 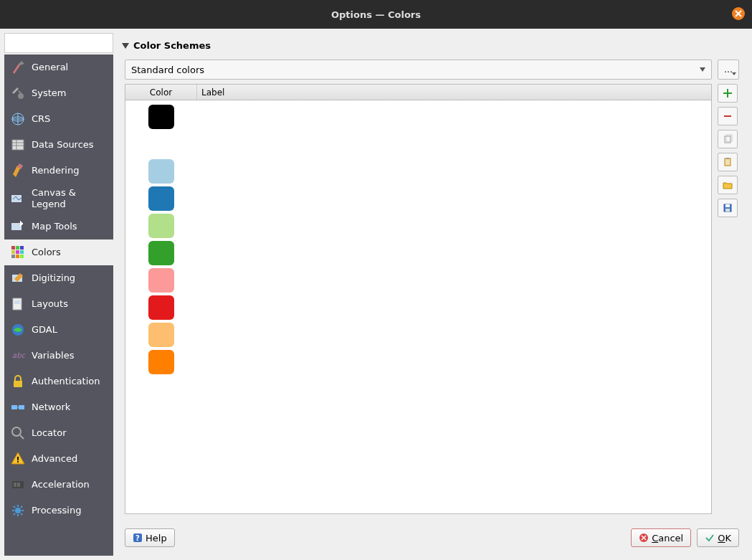 I want to click on scheme-menu-button: …, so click(x=728, y=70).